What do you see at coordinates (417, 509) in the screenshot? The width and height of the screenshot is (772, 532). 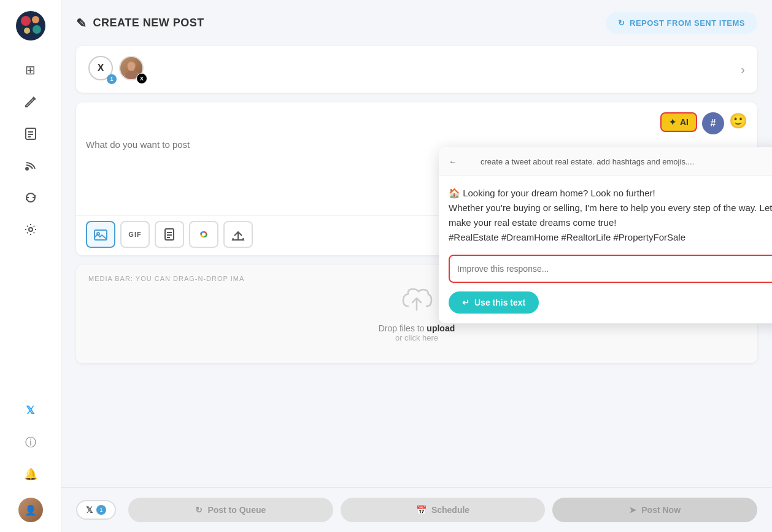 I see `action-bar: 𝕏 1 ↻ Post to Queue 📅 Schedule ➤ Post No…` at bounding box center [417, 509].